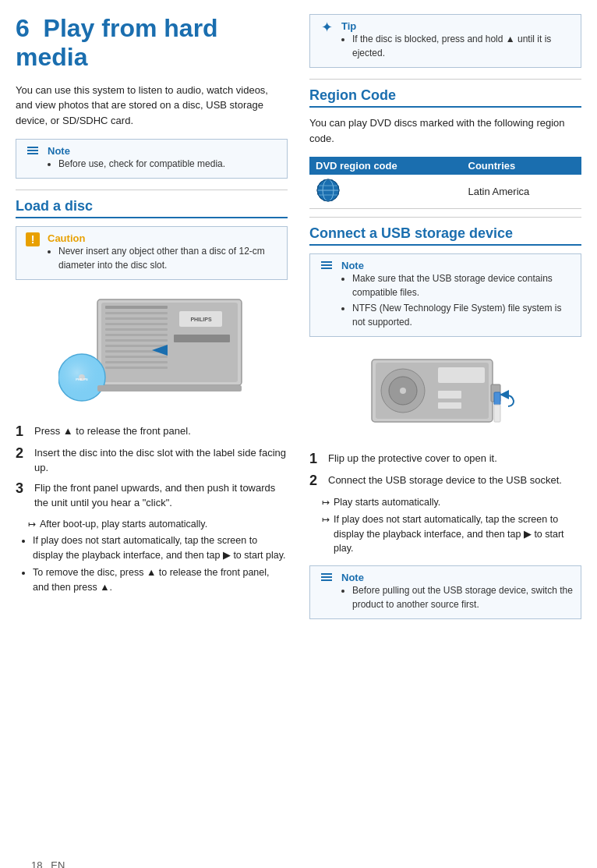 The height and width of the screenshot is (868, 597). What do you see at coordinates (151, 159) in the screenshot?
I see `note-box-before-use: Note Before use, check for compatible me…` at bounding box center [151, 159].